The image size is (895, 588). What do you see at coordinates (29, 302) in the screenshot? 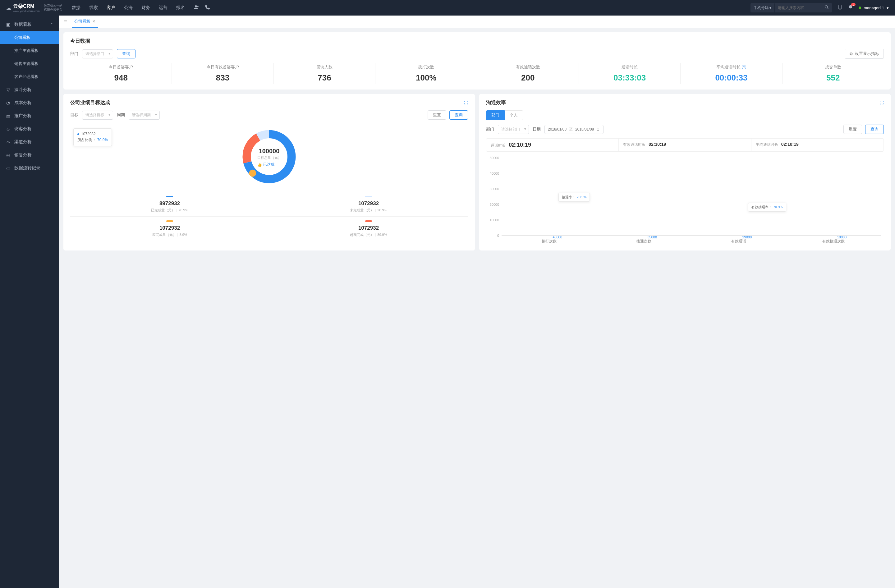
I see `sidebar: ▣ 数据看板 ⌃ 公司看板 推广主管看板 销售主管看板 客户经理看板 ▽漏斗分析…` at bounding box center [29, 302].